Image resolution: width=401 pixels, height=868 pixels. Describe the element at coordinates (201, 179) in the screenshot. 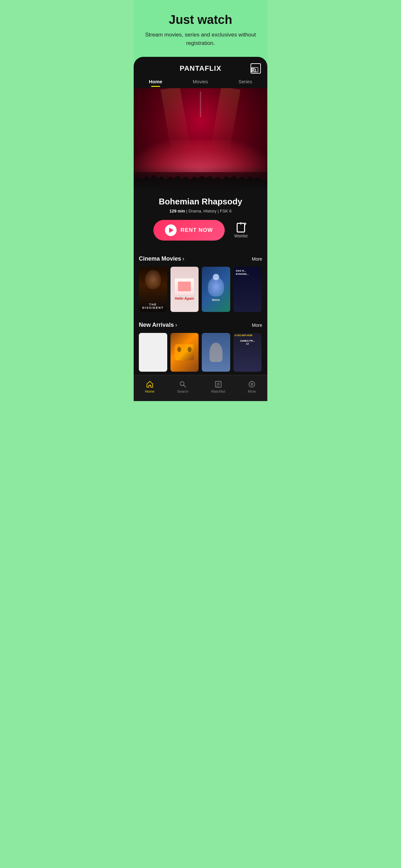

I see `banner-fade` at that location.